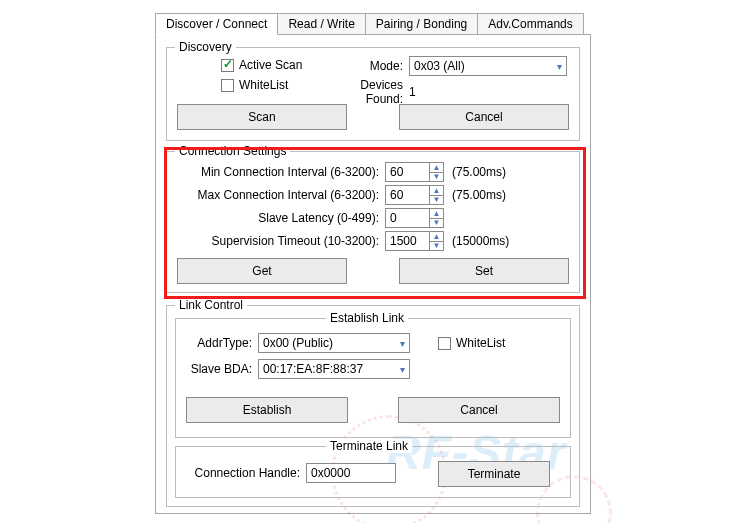 Image resolution: width=750 pixels, height=523 pixels. Describe the element at coordinates (219, 343) in the screenshot. I see `addrtype-label: AddrType:` at that location.